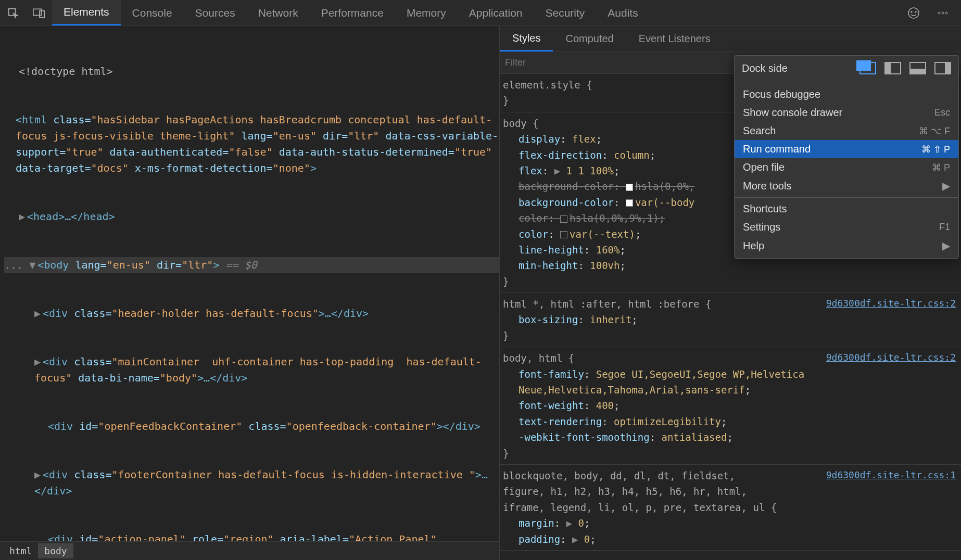 This screenshot has height=560, width=961. Describe the element at coordinates (729, 265) in the screenshot. I see `css-property: min-height: 100vh;` at that location.